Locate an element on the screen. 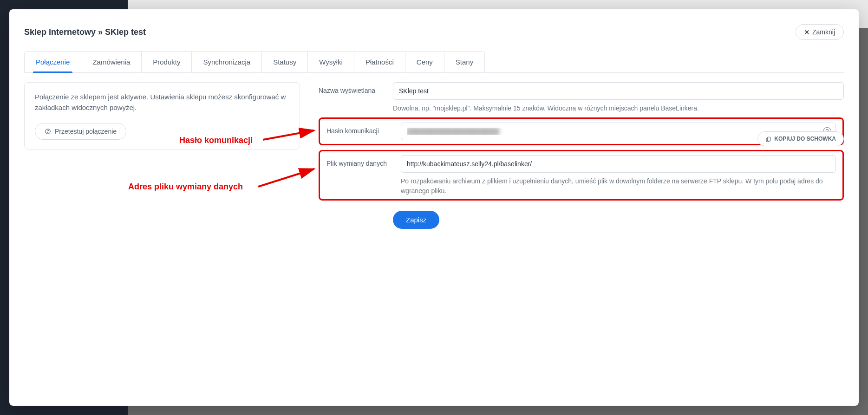 This screenshot has width=868, height=415. modal-header: Sklep internetowy » SKlep test ✕ Zamknij is located at coordinates (434, 32).